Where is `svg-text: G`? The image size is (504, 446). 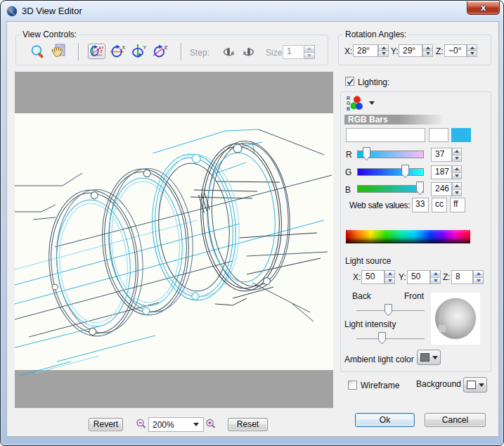
svg-text: G is located at coordinates (349, 103).